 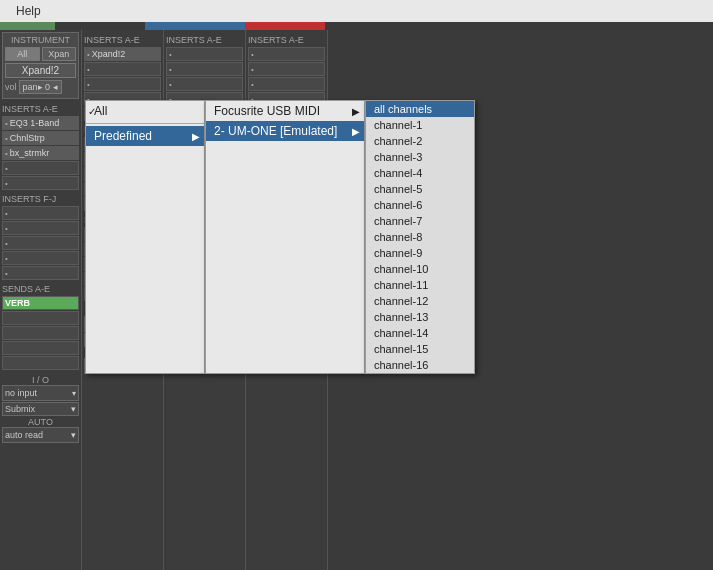 What do you see at coordinates (40, 422) in the screenshot?
I see `auto-label-1: AUTO` at bounding box center [40, 422].